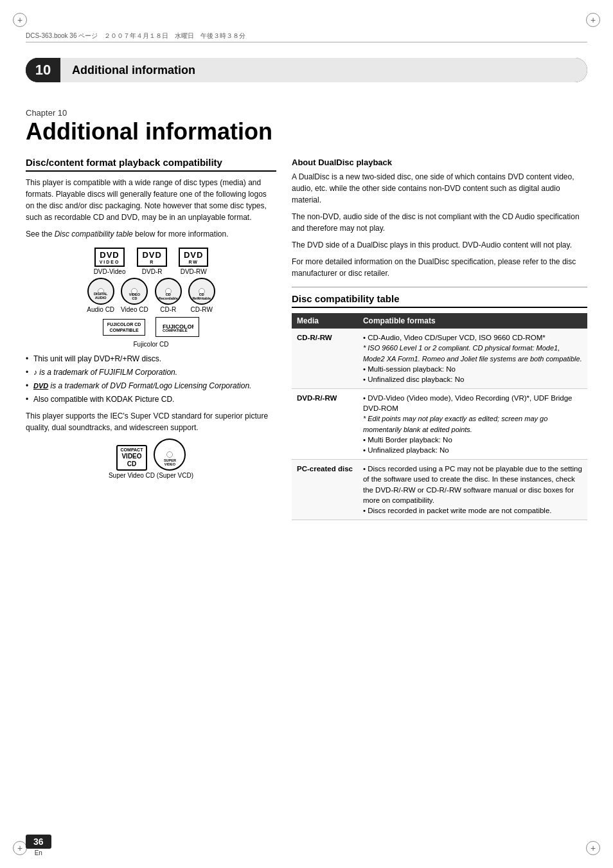 Image resolution: width=613 pixels, height=868 pixels. Describe the element at coordinates (151, 372) in the screenshot. I see `bullet-2: ♪ is a trademark of FUJIFILM Corporation…` at that location.